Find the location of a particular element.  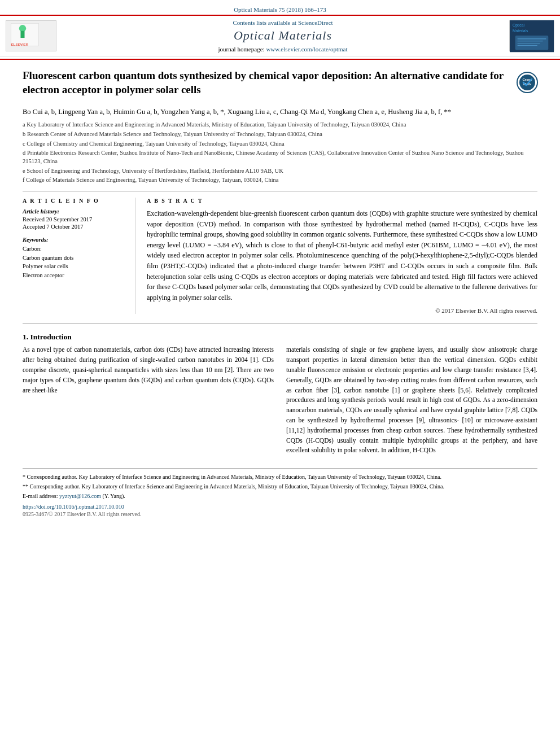

journal-header: Optical Materials 75 (2018) 166–173 ELSE… is located at coordinates (280, 30).